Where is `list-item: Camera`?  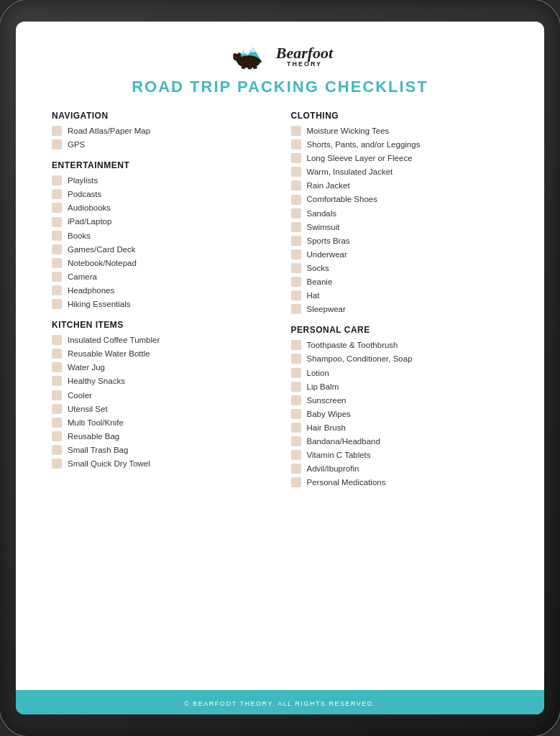
list-item: Camera is located at coordinates (161, 277).